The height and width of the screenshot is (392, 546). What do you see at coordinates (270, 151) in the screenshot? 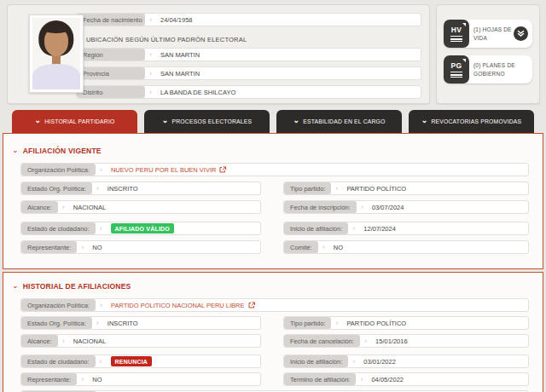
I see `afiliacion-vigente-title: ⌄ AFILIACIÓN VIGENTE` at bounding box center [270, 151].